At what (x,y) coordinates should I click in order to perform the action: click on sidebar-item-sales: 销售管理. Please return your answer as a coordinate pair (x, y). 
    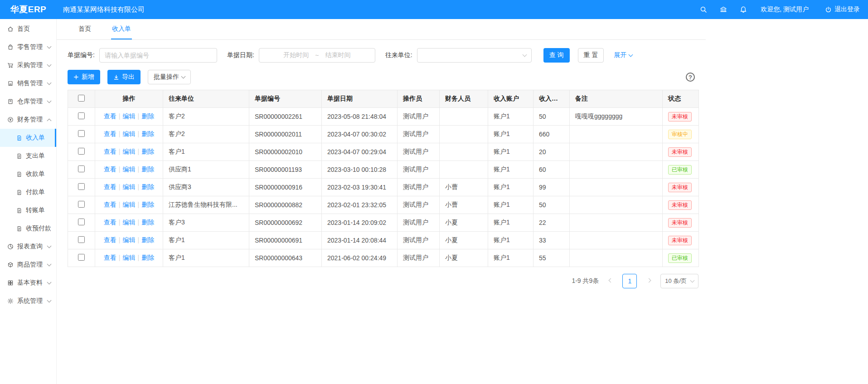
    Looking at the image, I should click on (28, 83).